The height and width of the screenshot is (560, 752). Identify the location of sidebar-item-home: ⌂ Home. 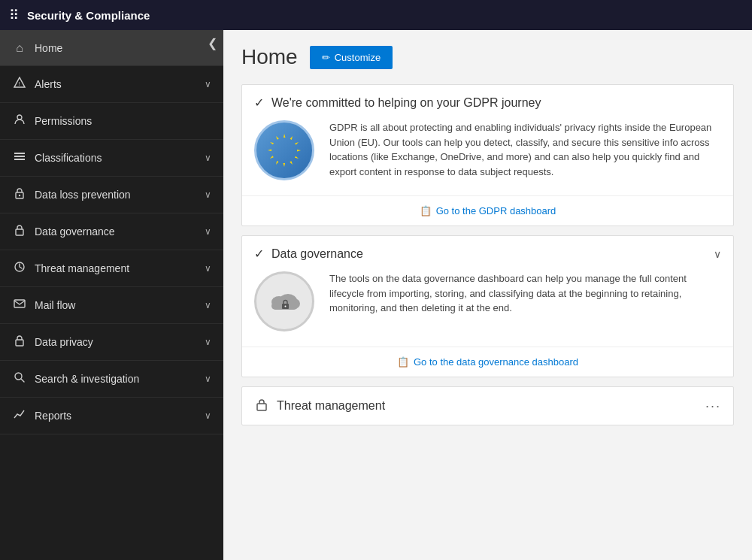
(111, 48).